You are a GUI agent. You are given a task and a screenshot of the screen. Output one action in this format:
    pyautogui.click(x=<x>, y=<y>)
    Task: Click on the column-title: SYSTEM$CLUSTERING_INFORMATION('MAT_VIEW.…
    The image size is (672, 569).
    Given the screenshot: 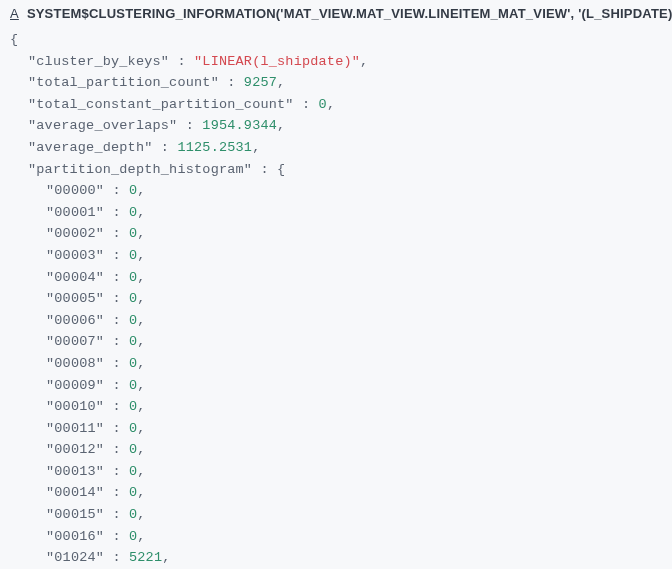 What is the action you would take?
    pyautogui.click(x=350, y=14)
    